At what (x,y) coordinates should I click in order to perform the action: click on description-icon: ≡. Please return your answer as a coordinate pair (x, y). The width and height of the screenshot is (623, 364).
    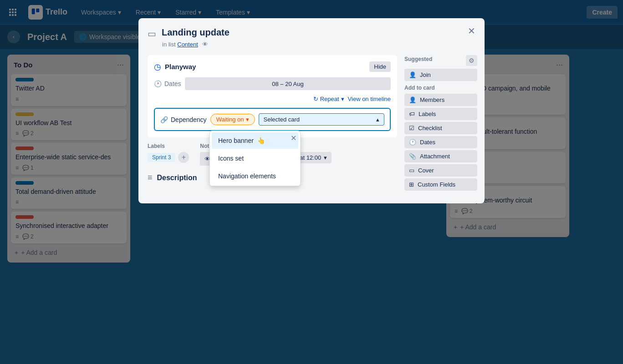
    Looking at the image, I should click on (150, 177).